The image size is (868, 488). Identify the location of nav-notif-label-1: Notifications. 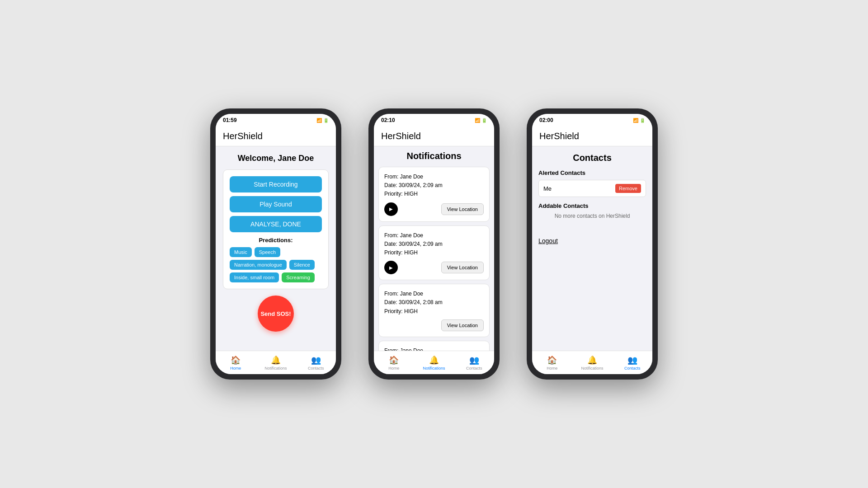
(276, 368).